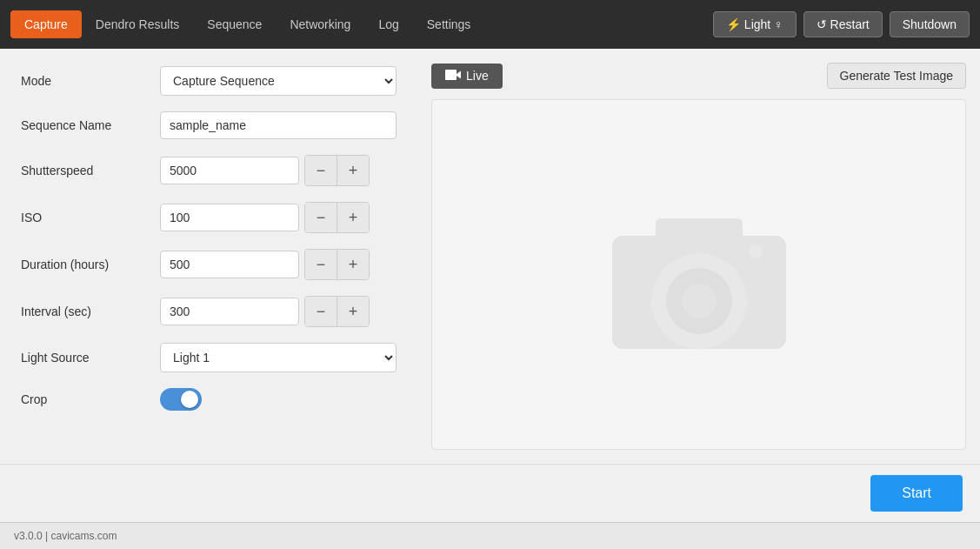 The height and width of the screenshot is (549, 980). Describe the element at coordinates (353, 218) in the screenshot. I see `iso-increment: +` at that location.